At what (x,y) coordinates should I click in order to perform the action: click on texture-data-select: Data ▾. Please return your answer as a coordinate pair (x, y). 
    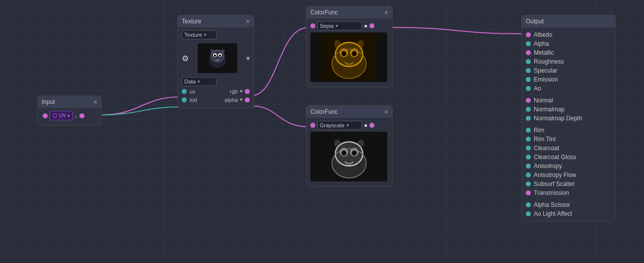
    Looking at the image, I should click on (199, 82).